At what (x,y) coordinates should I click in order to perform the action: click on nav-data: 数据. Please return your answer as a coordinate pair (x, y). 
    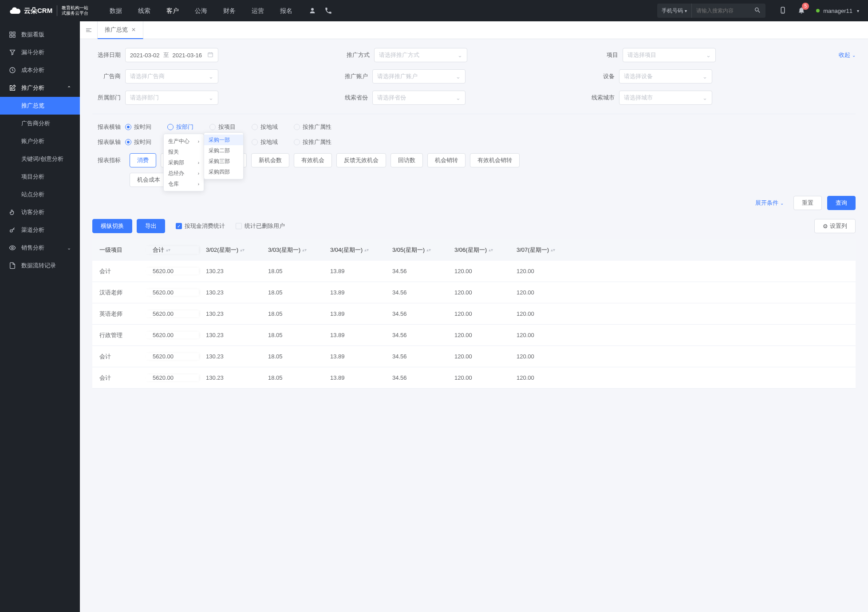
    Looking at the image, I should click on (116, 11).